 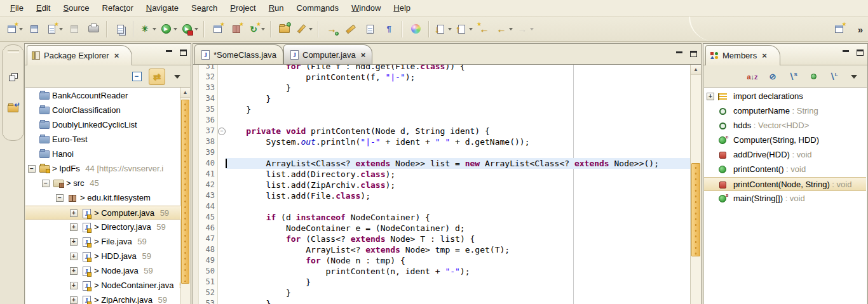 What do you see at coordinates (854, 77) in the screenshot?
I see `view-menu-button` at bounding box center [854, 77].